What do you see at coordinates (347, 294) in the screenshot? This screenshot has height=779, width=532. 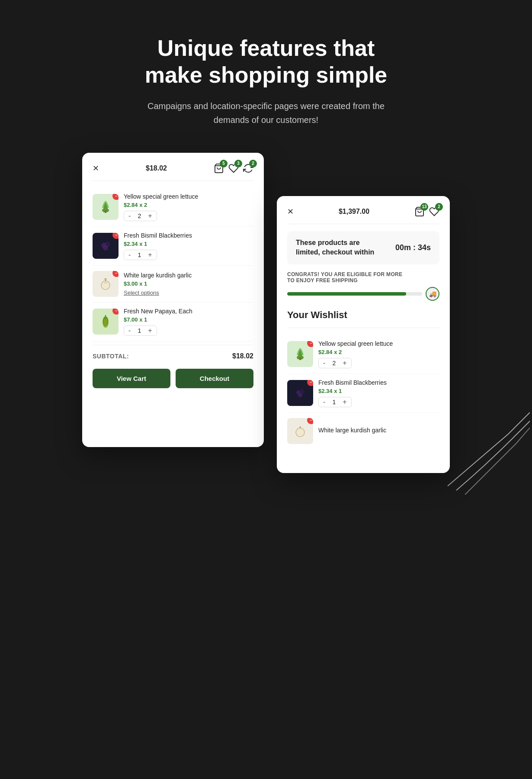 I see `progress-bar-fill` at bounding box center [347, 294].